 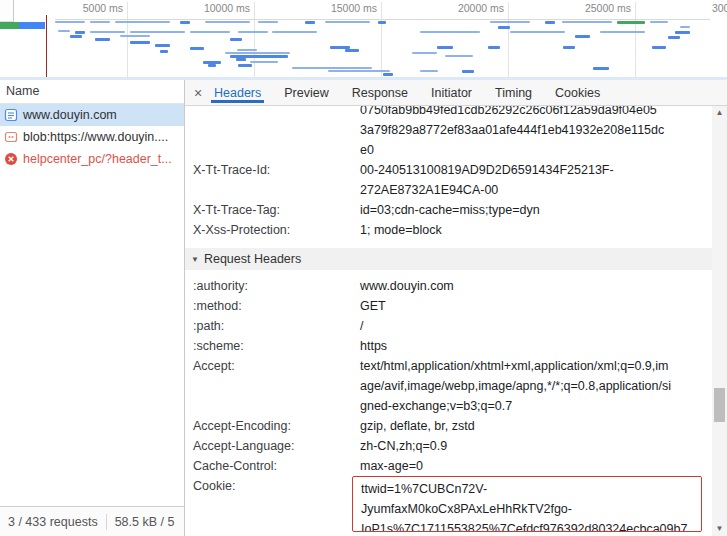 I want to click on scrollbar-thumb, so click(x=720, y=405).